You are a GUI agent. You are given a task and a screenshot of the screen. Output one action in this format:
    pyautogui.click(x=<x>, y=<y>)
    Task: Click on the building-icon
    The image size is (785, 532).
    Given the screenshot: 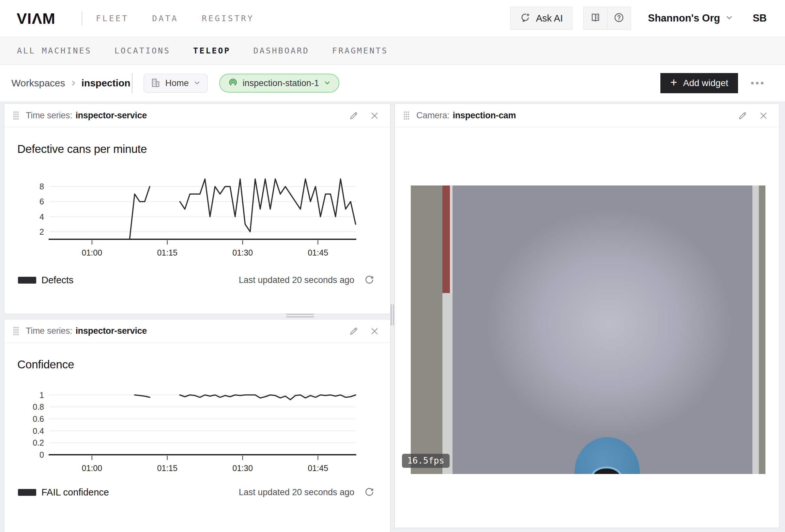 What is the action you would take?
    pyautogui.click(x=155, y=83)
    